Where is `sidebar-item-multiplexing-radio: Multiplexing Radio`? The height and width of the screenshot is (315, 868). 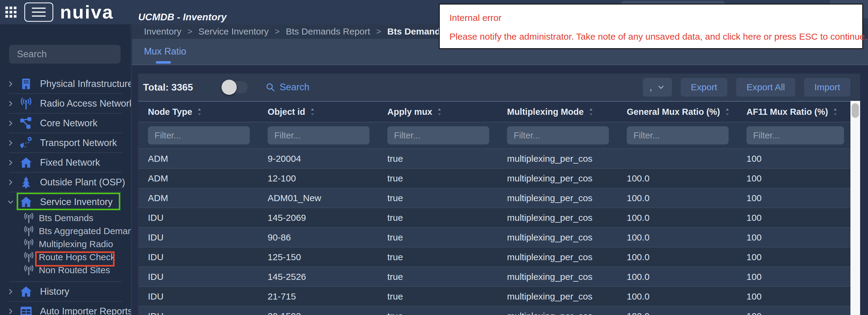 sidebar-item-multiplexing-radio: Multiplexing Radio is located at coordinates (66, 244).